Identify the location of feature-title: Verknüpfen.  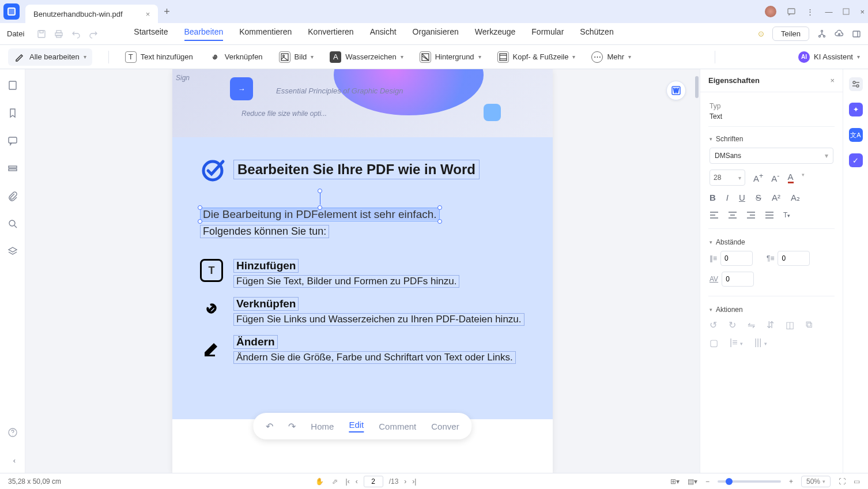
(266, 304).